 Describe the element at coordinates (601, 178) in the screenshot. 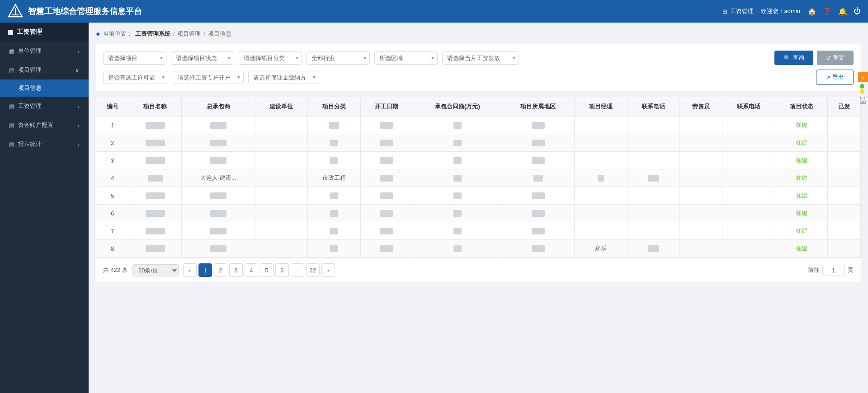

I see `cell-manager` at that location.